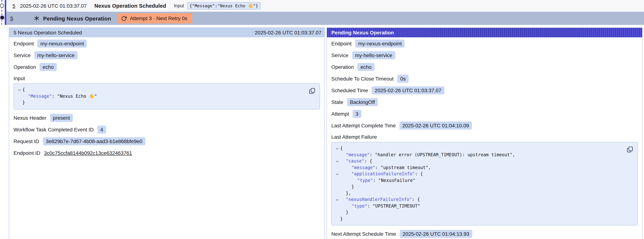 The image size is (644, 239). I want to click on field-row: Workflow Task Completed Event ID4, so click(167, 130).